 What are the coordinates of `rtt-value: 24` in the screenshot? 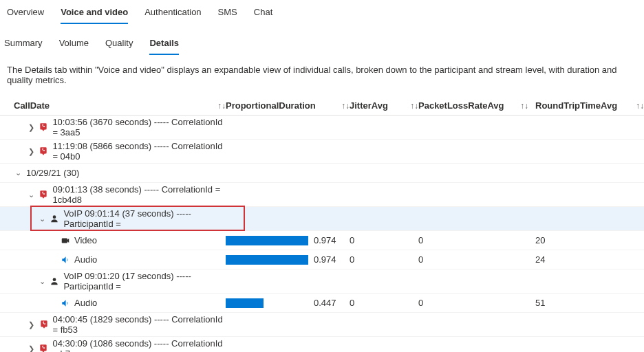 It's located at (586, 260).